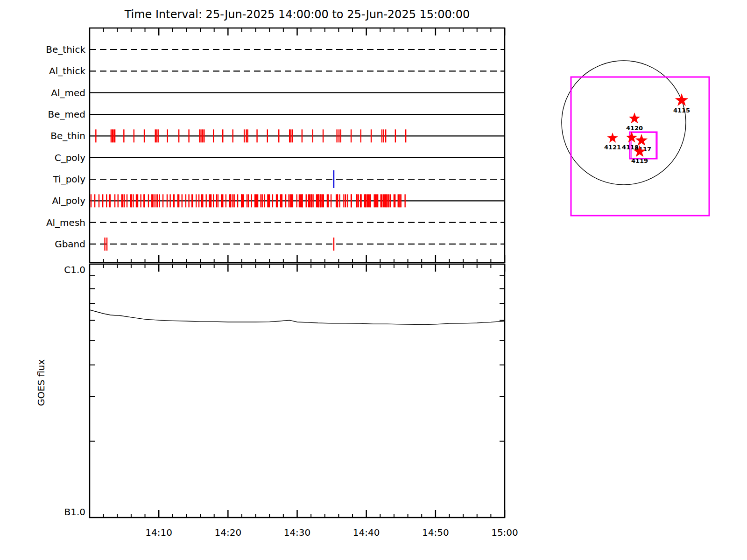 Image resolution: width=747 pixels, height=560 pixels. Describe the element at coordinates (69, 179) in the screenshot. I see `filter-row-label: Ti_poly` at that location.